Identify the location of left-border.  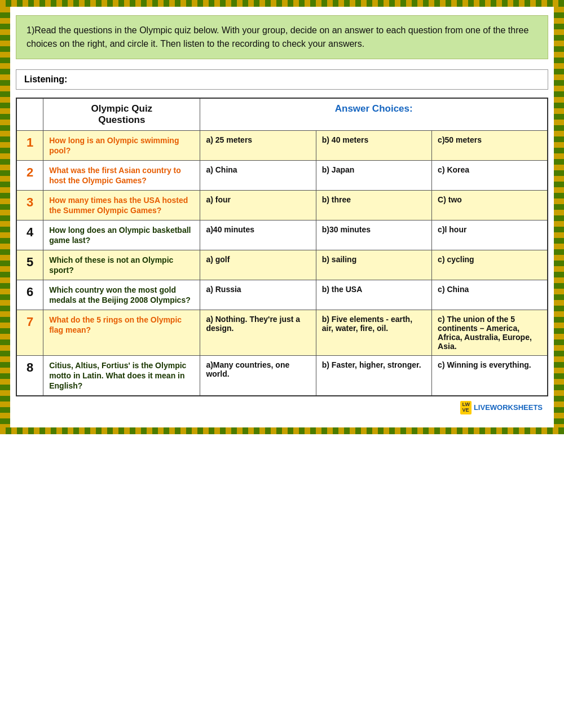
(5, 217).